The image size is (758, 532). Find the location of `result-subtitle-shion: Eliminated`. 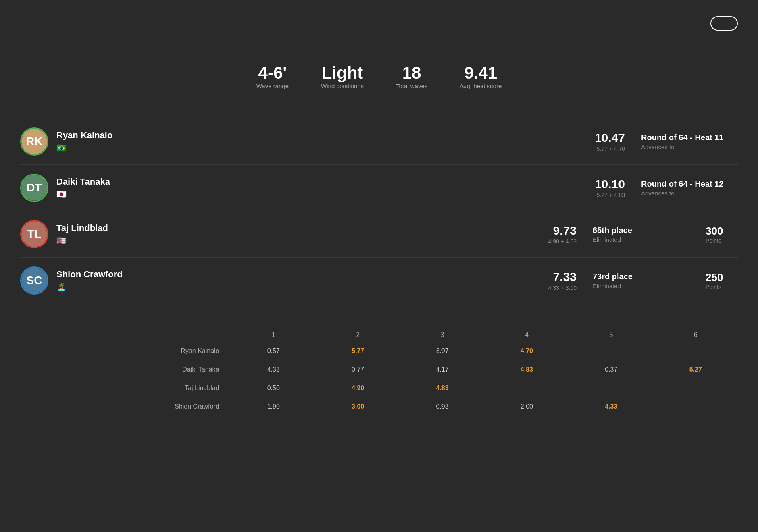

result-subtitle-shion: Eliminated is located at coordinates (641, 286).